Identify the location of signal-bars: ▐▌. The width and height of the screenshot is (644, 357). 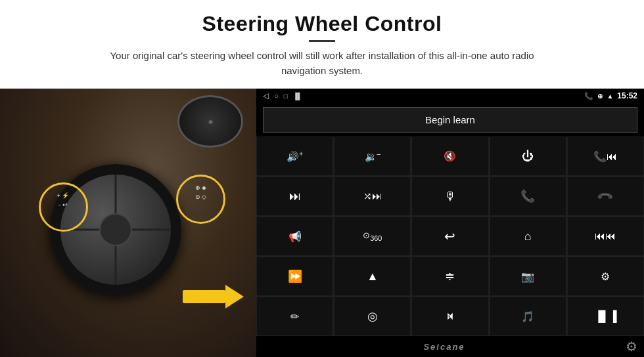
(298, 96).